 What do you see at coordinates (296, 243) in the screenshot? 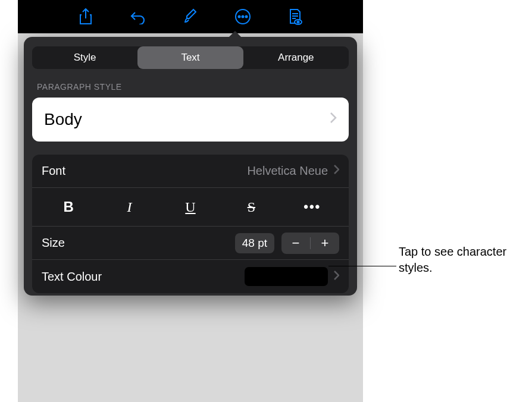
I see `size-decrease-button: −` at bounding box center [296, 243].